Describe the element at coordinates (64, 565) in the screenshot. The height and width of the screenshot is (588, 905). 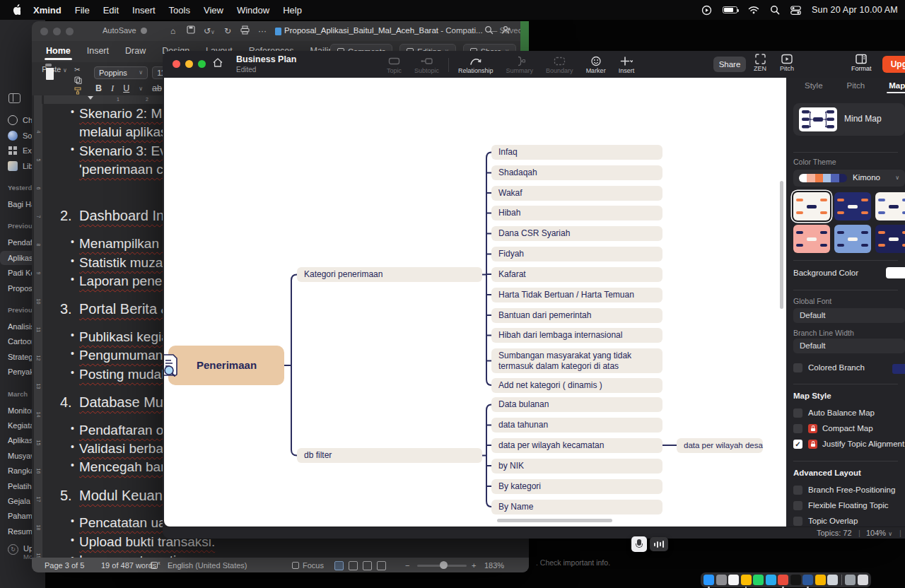
I see `page-indicator: Page 3 of 5` at that location.